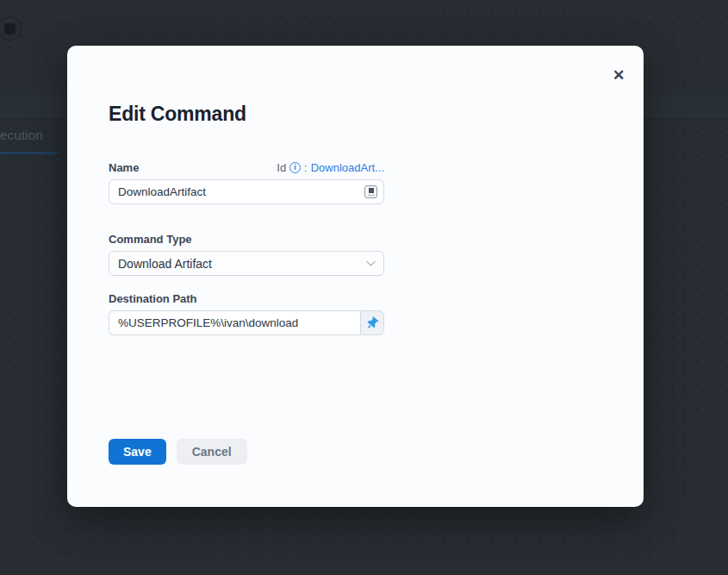 The image size is (728, 575). What do you see at coordinates (246, 452) in the screenshot?
I see `dialog-action-row: Save Cancel` at bounding box center [246, 452].